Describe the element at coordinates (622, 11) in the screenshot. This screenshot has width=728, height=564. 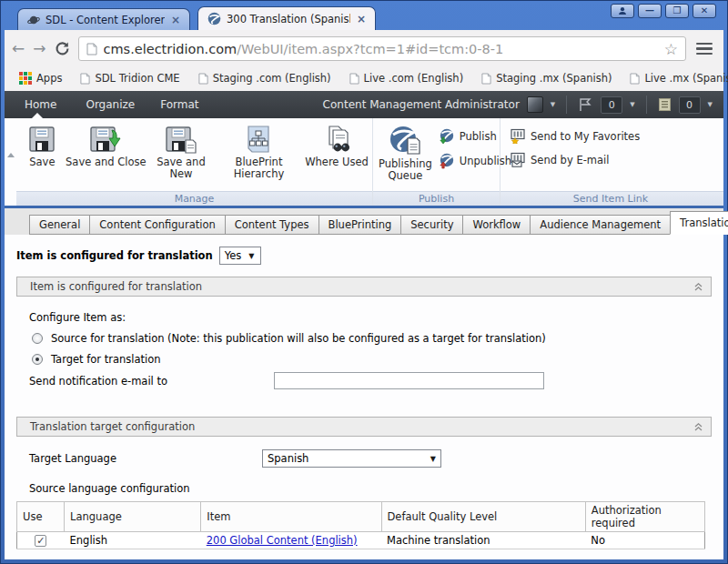
I see `person-icon` at that location.